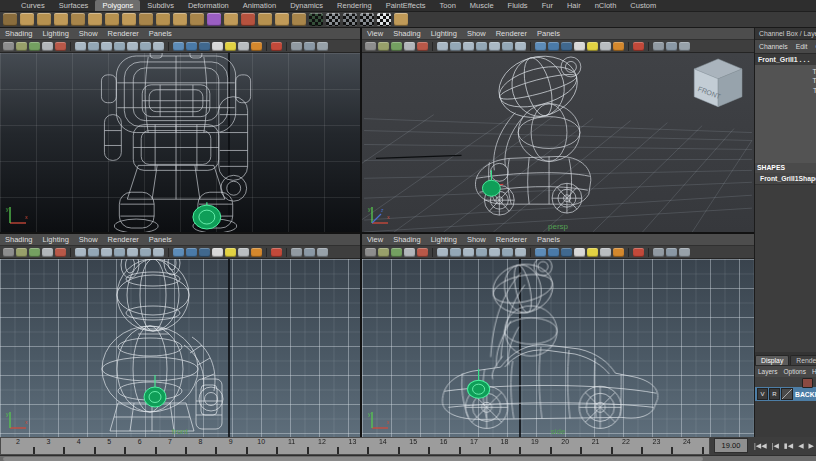  Describe the element at coordinates (684, 46) in the screenshot. I see `multi-cut-icon` at that location.